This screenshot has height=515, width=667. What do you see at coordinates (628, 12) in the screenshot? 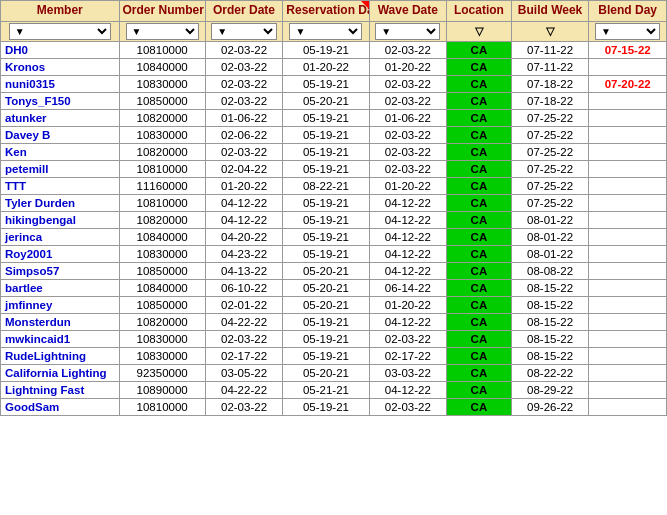
I see `col-header-blend-day: Blend Day` at bounding box center [628, 12].